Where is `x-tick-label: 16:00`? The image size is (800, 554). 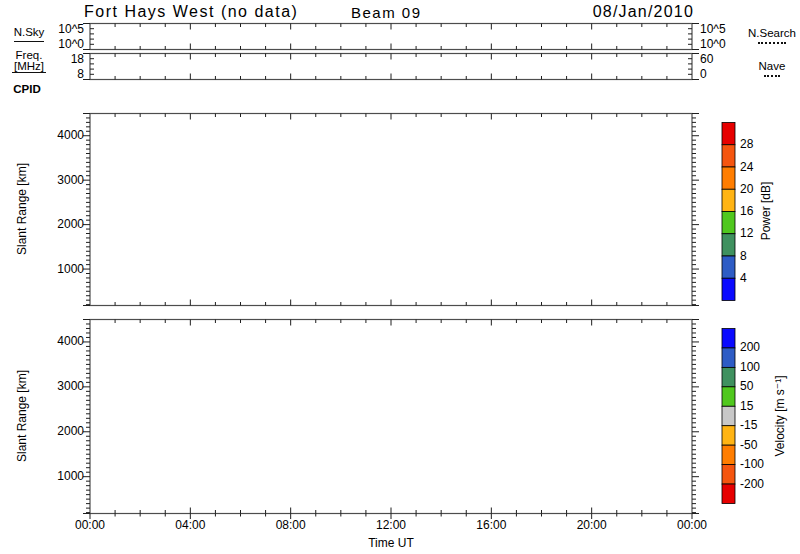
x-tick-label: 16:00 is located at coordinates (491, 526).